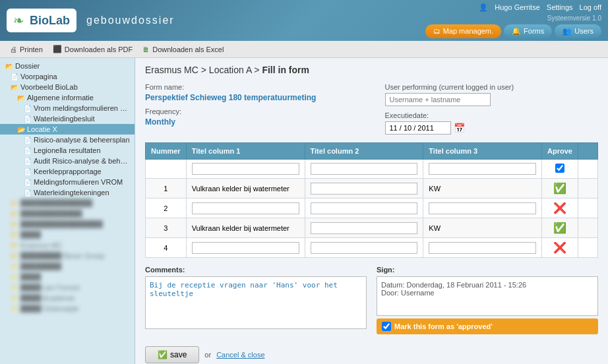  I want to click on sidebar-item-waterleid2: 📄 Waterleidingtekeningen, so click(67, 193).